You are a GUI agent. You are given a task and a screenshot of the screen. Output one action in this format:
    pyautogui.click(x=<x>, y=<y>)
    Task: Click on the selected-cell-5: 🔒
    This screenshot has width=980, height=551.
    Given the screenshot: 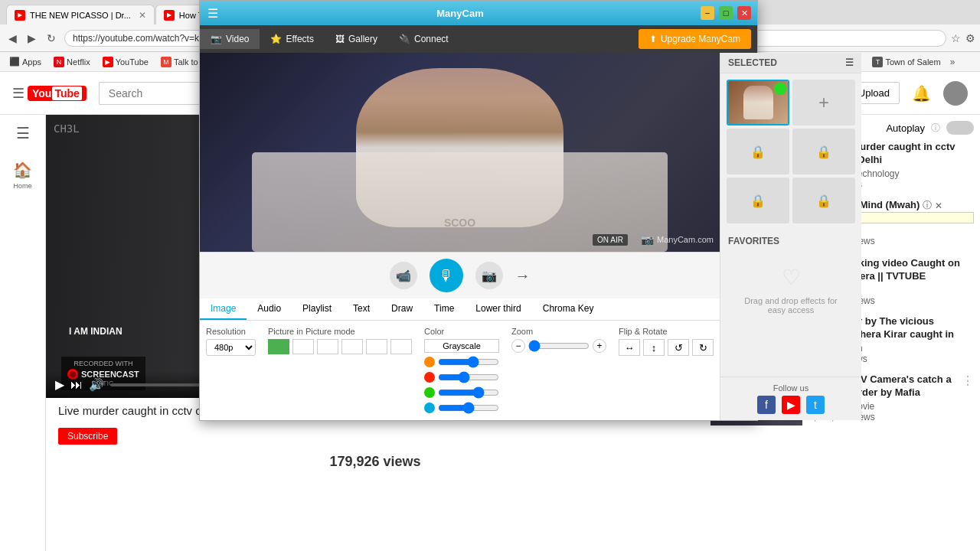 What is the action you would take?
    pyautogui.click(x=758, y=201)
    